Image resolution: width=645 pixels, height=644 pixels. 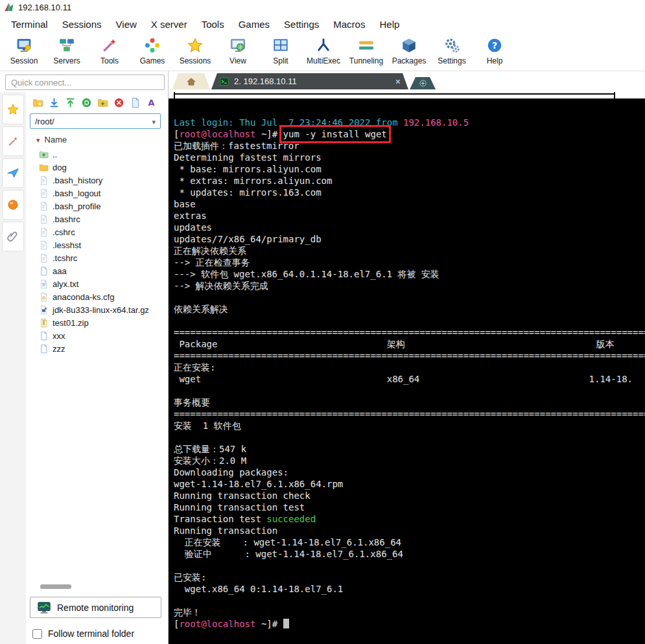 I want to click on tunneling-icon, so click(x=366, y=45).